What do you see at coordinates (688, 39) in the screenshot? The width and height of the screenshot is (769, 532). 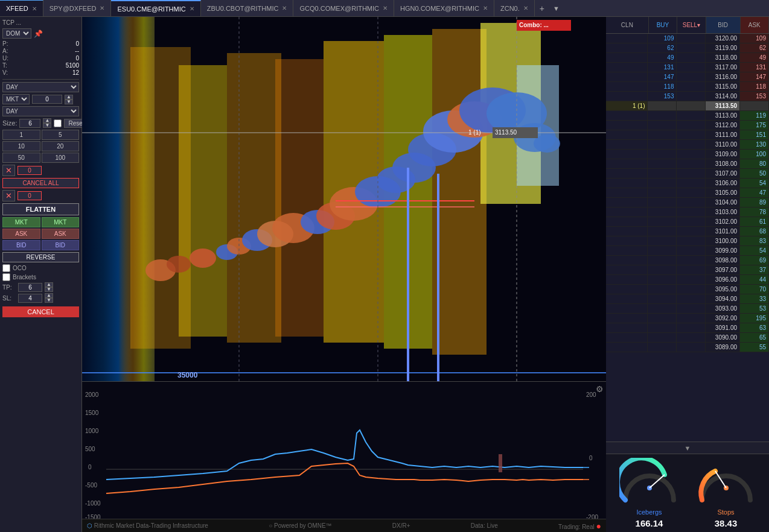 I see `dom-row: 109 3120.00 109` at bounding box center [688, 39].